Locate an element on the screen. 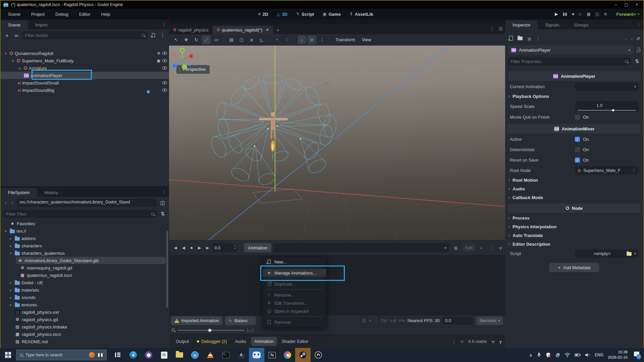 Image resolution: width=644 pixels, height=362 pixels. bottom-tab-animation: Animation is located at coordinates (264, 341).